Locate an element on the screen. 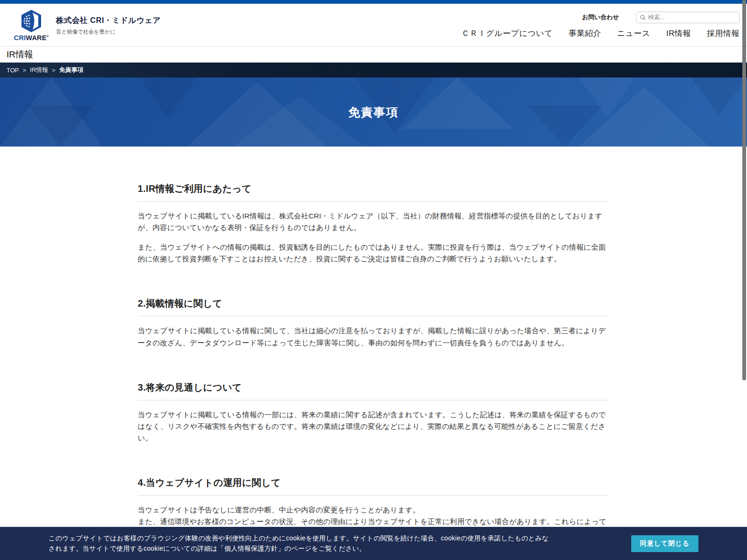  section-heading: 1.IR情報ご利用にあたって is located at coordinates (374, 189).